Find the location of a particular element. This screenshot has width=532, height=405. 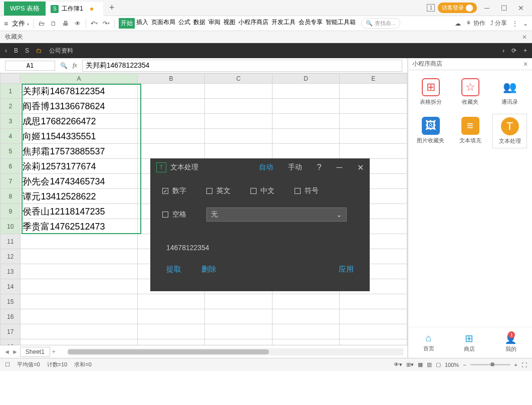

more-icon: ⋮ is located at coordinates (515, 24).